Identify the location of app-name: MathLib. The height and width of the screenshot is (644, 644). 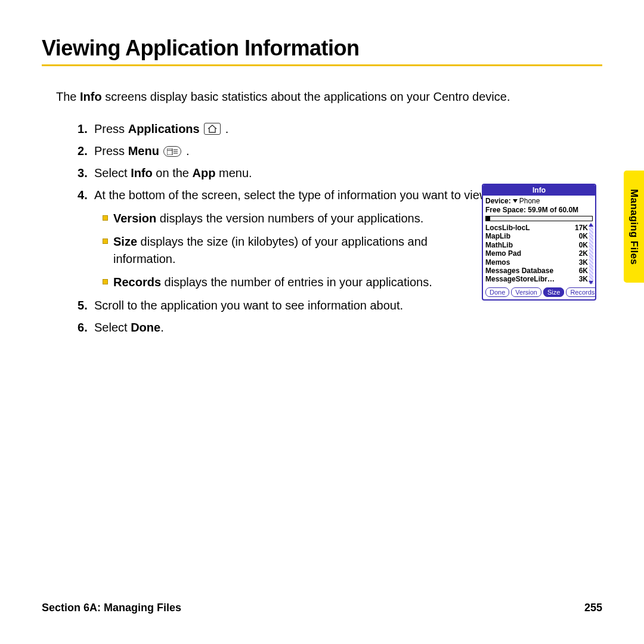
(499, 245).